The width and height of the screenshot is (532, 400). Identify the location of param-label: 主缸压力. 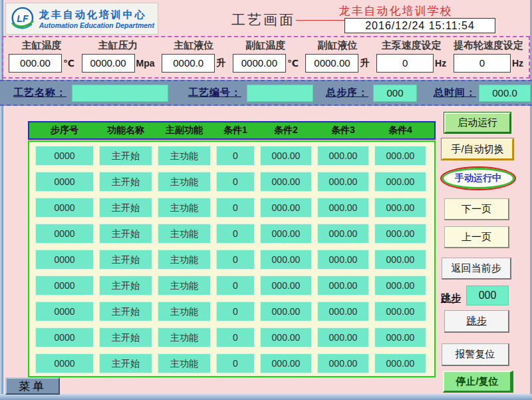
(118, 45).